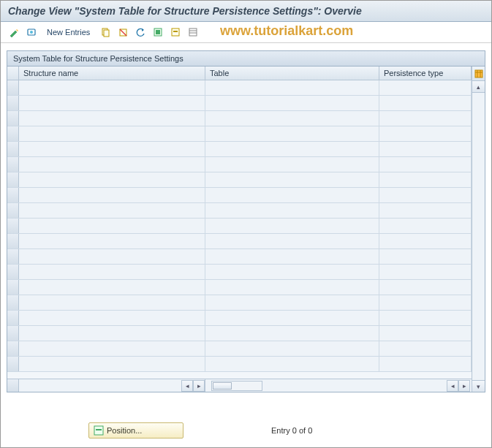  What do you see at coordinates (140, 32) in the screenshot?
I see `undo-icon` at bounding box center [140, 32].